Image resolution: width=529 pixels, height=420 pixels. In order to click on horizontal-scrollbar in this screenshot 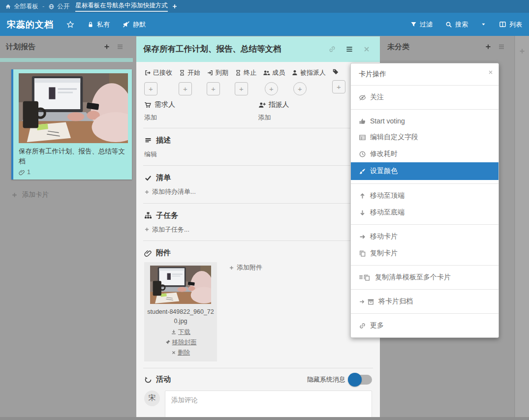, I will do `click(265, 419)`.